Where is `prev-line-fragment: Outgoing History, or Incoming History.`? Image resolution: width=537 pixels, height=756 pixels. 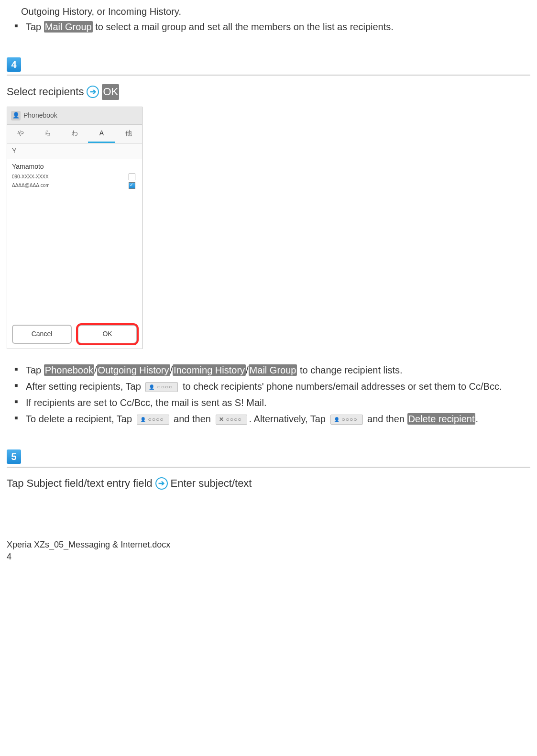
prev-line-fragment: Outgoing History, or Incoming History. is located at coordinates (275, 11).